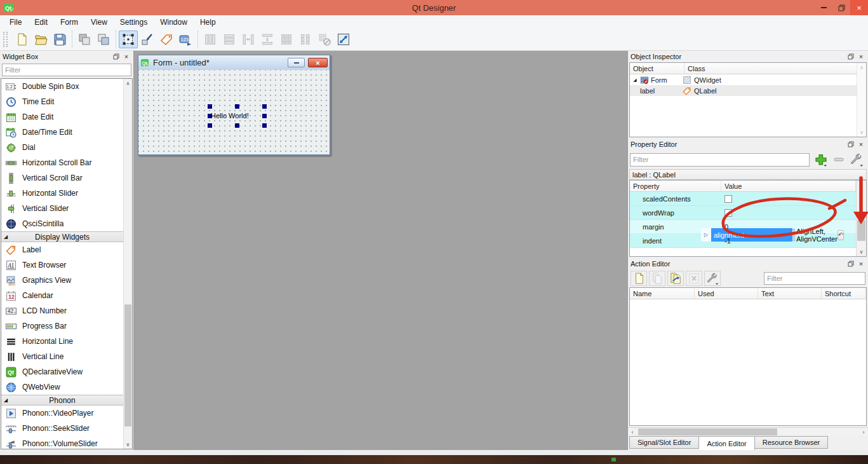 The height and width of the screenshot is (464, 868). I want to click on tab-signal-slot-editor: Signal/Slot Editor, so click(664, 442).